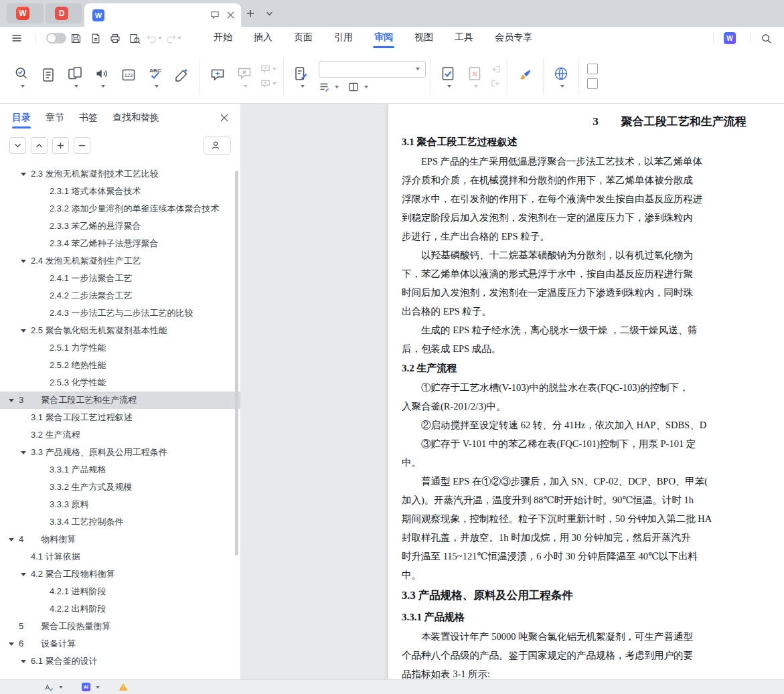 Image resolution: width=784 pixels, height=694 pixels. Describe the element at coordinates (121, 644) in the screenshot. I see `toc-item: 6 设备计算` at that location.